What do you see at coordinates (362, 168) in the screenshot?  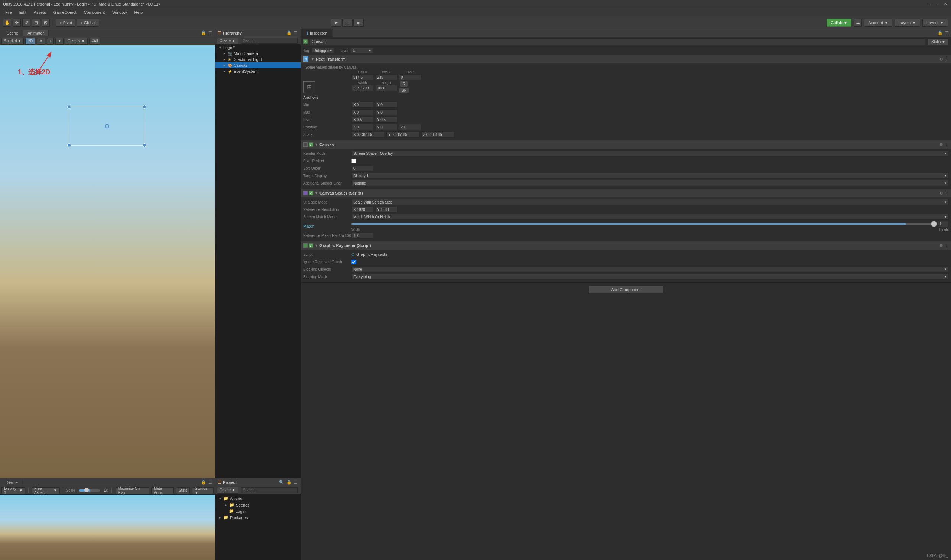 I see `sort-order-input` at bounding box center [362, 168].